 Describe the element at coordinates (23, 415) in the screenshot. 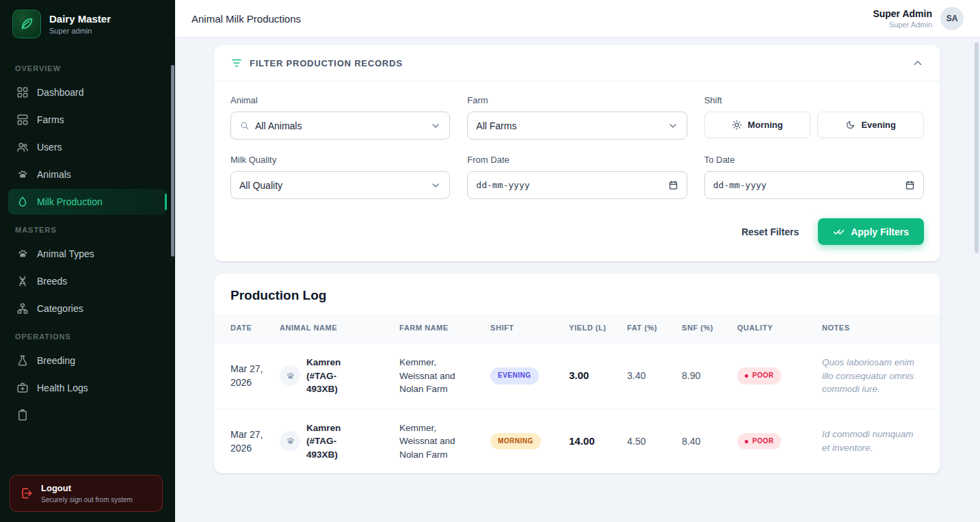

I see `clipboard-icon` at that location.